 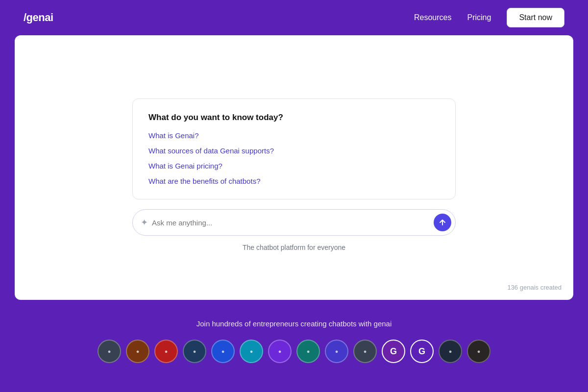 I want to click on avatar-av3: ●, so click(x=166, y=351).